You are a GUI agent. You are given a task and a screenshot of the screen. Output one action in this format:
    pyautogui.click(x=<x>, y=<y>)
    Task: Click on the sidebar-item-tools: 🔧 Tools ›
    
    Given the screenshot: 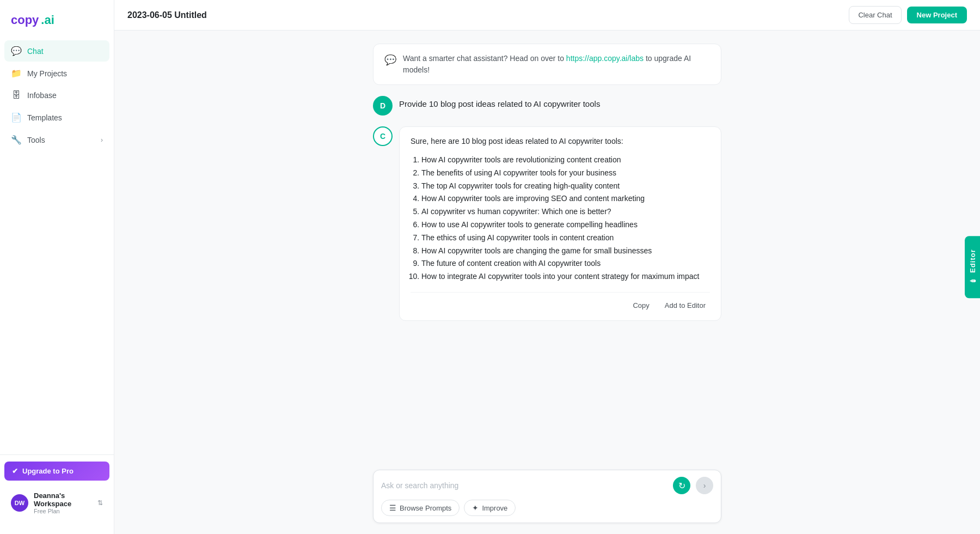 What is the action you would take?
    pyautogui.click(x=57, y=139)
    